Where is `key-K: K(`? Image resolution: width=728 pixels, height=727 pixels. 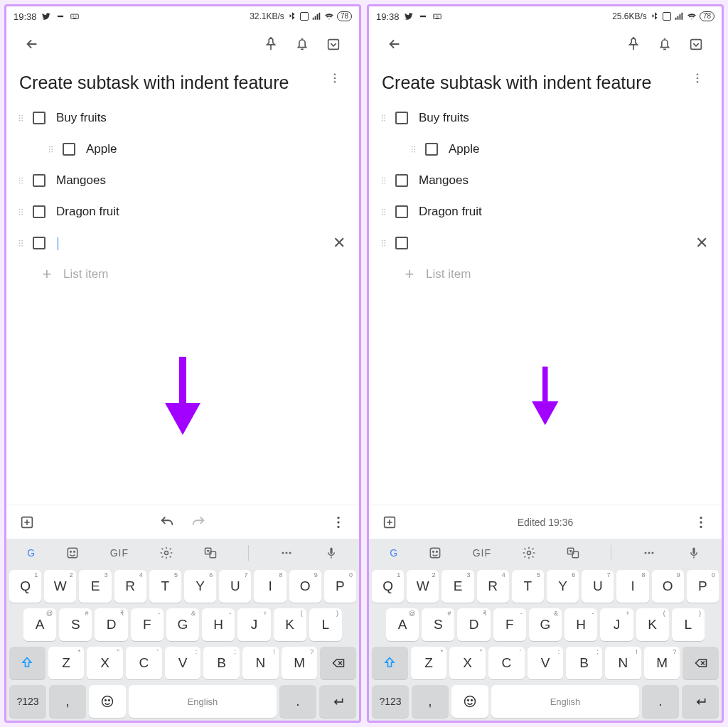
key-K: K( is located at coordinates (290, 625).